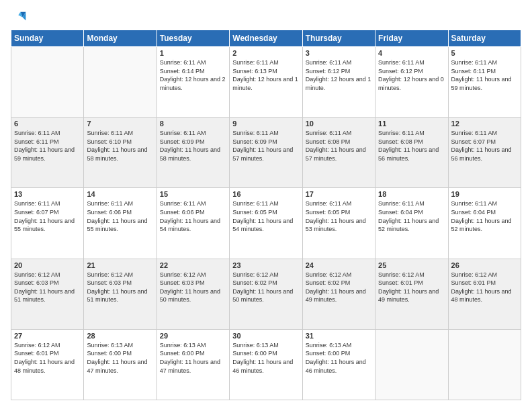  What do you see at coordinates (120, 364) in the screenshot?
I see `calendar-day-cell: 28Sunrise: 6:13 AMSunset: 6:00 PMDayligh…` at bounding box center [120, 364].